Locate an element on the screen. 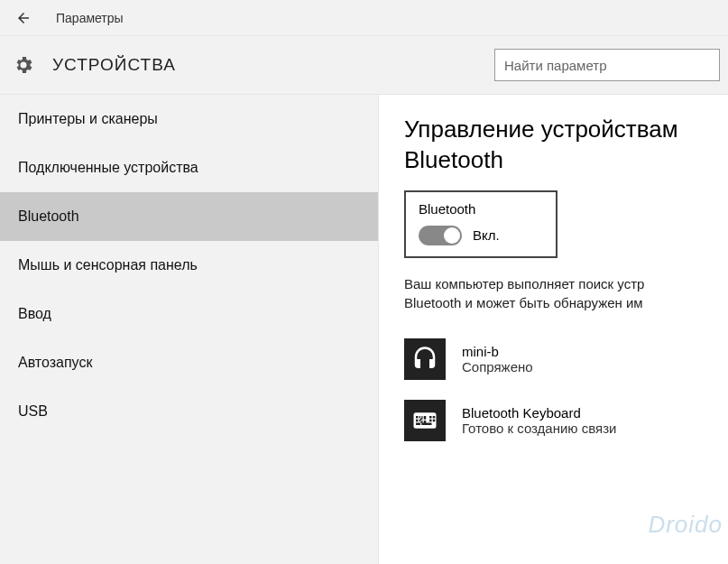 This screenshot has width=728, height=564. sidebar-item-autoplay: Автозапуск is located at coordinates (189, 363).